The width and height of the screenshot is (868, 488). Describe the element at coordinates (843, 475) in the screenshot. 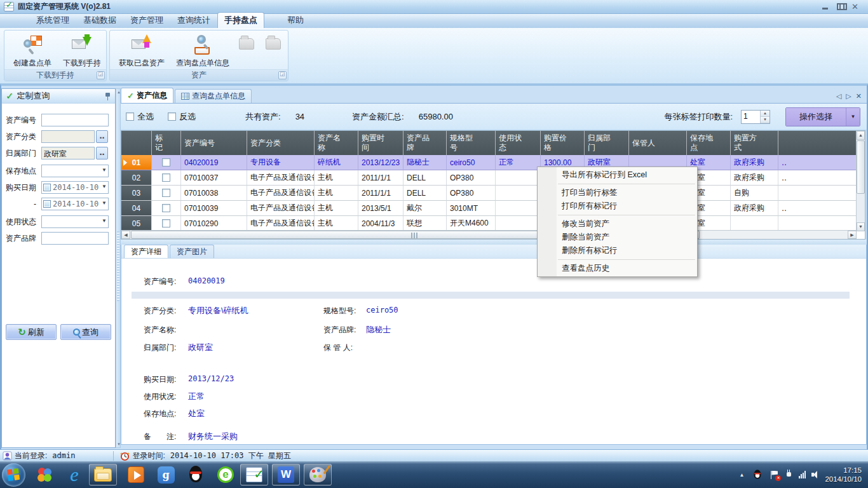

I see `taskbar-clock: 17:15 2014/10/10` at that location.